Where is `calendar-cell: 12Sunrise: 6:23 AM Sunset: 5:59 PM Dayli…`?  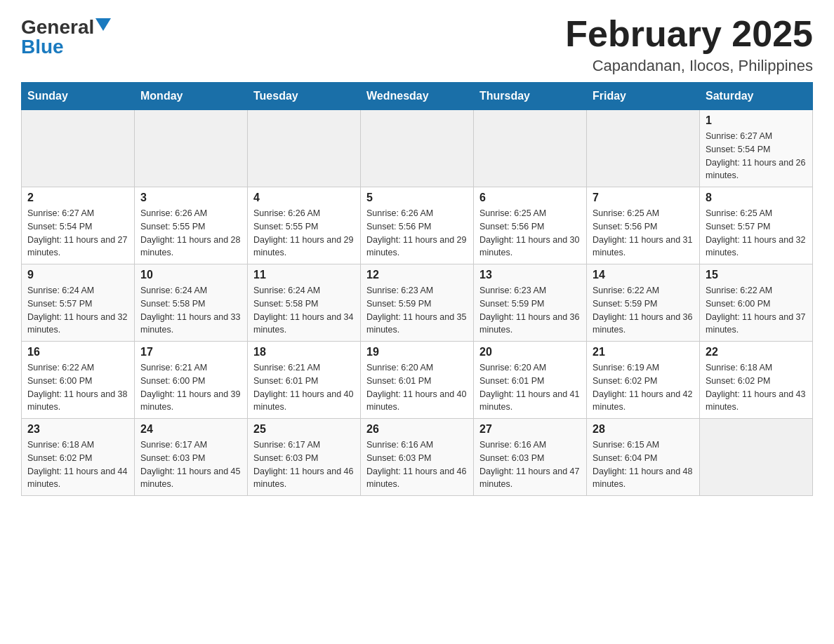
calendar-cell: 12Sunrise: 6:23 AM Sunset: 5:59 PM Dayli… is located at coordinates (417, 303).